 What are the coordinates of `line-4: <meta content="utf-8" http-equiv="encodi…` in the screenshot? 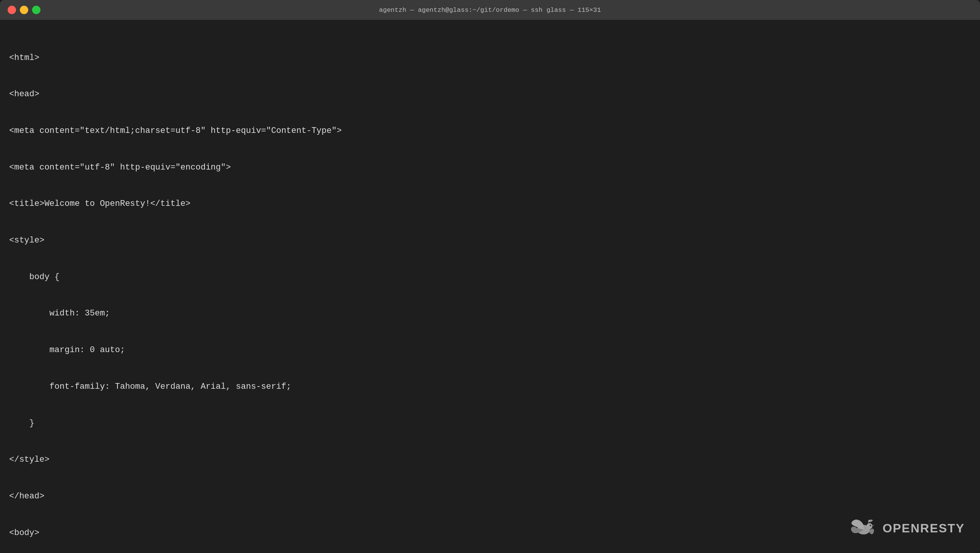 It's located at (490, 168).